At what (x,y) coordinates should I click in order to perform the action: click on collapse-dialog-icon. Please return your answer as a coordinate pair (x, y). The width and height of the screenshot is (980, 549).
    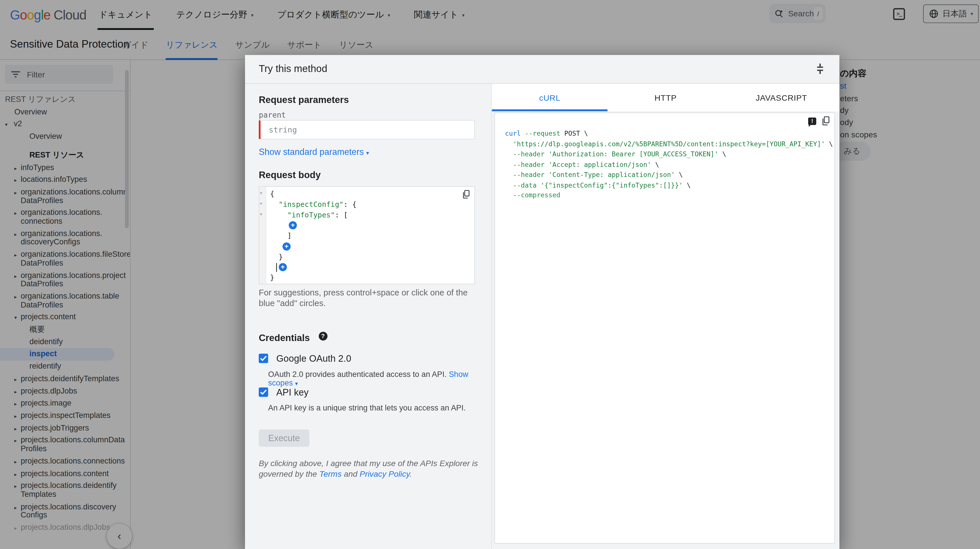
    Looking at the image, I should click on (820, 69).